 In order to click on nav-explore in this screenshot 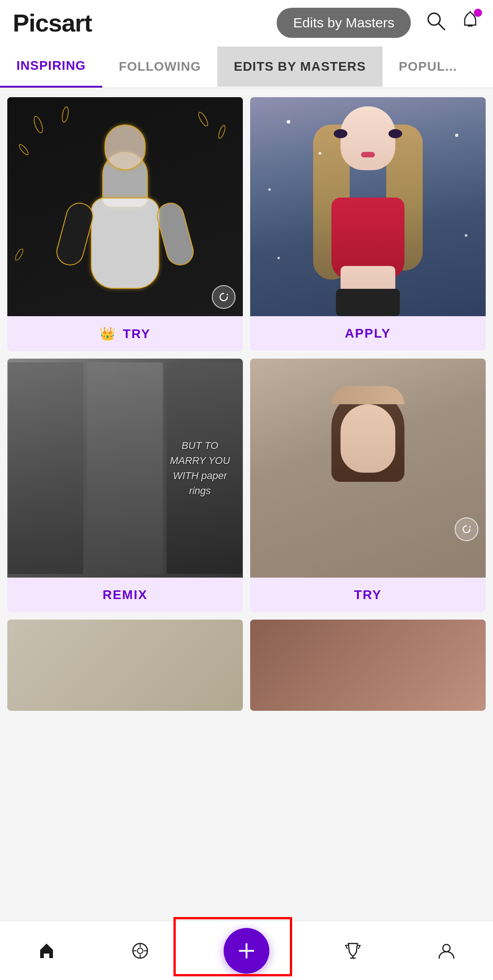, I will do `click(140, 951)`.